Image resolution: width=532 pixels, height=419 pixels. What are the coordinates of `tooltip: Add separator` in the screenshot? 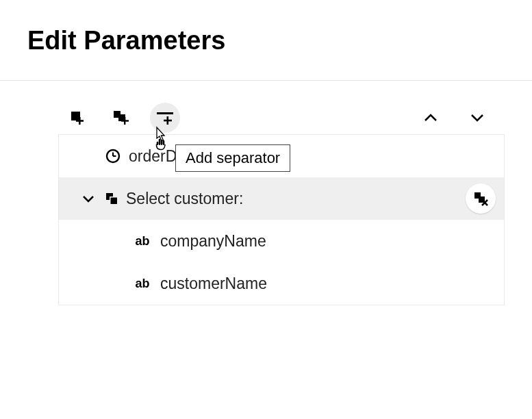 It's located at (233, 158).